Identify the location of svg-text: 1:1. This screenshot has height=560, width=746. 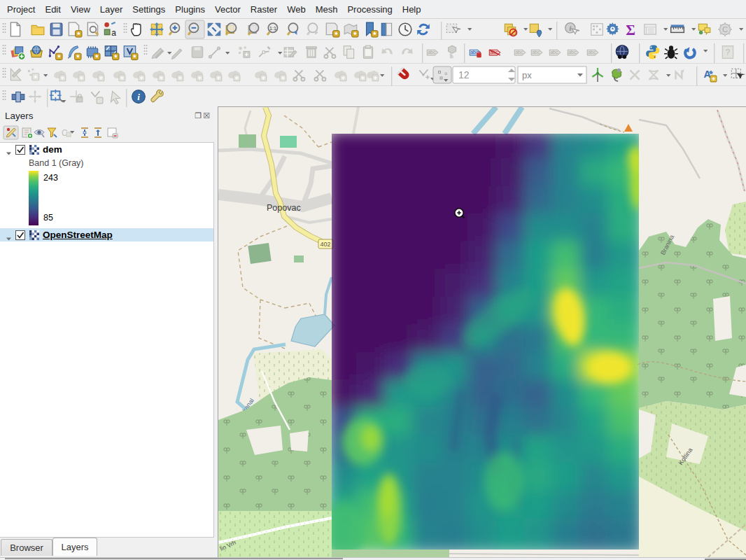
(273, 29).